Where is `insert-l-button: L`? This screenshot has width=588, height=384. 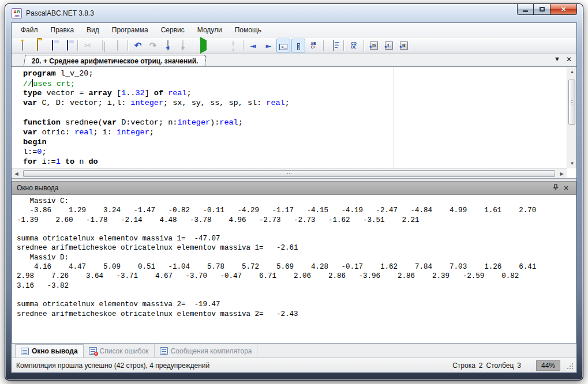
insert-l-button: L is located at coordinates (389, 46).